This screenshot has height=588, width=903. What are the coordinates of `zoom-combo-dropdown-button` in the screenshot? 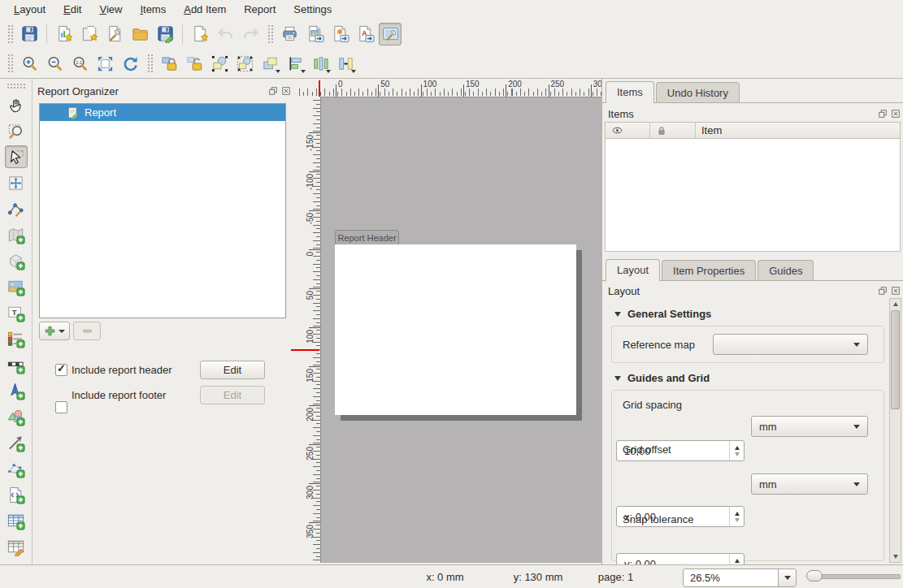 It's located at (787, 578).